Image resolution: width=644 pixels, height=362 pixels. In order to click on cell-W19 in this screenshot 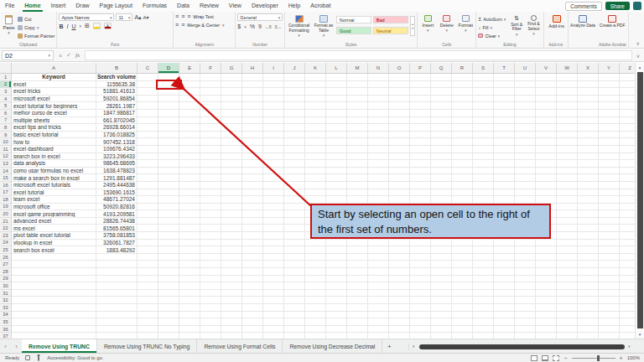, I will do `click(567, 208)`.